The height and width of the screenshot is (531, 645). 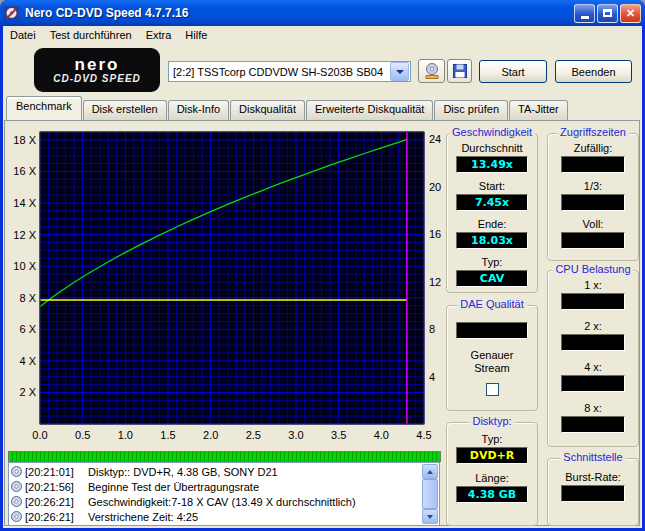 What do you see at coordinates (538, 110) in the screenshot?
I see `tab-ta-jitter: TA-Jitter` at bounding box center [538, 110].